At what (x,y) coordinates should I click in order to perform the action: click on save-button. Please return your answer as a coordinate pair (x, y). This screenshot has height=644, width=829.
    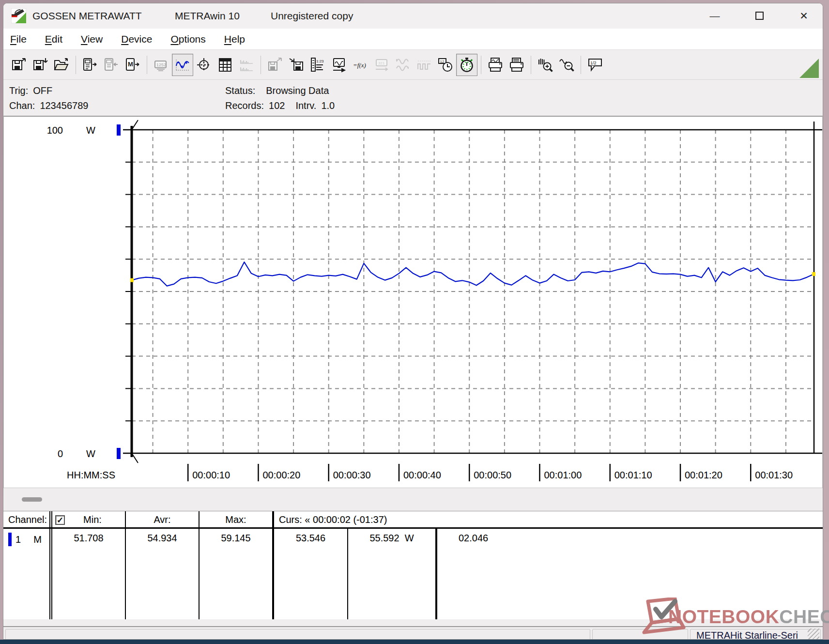
    Looking at the image, I should click on (40, 65).